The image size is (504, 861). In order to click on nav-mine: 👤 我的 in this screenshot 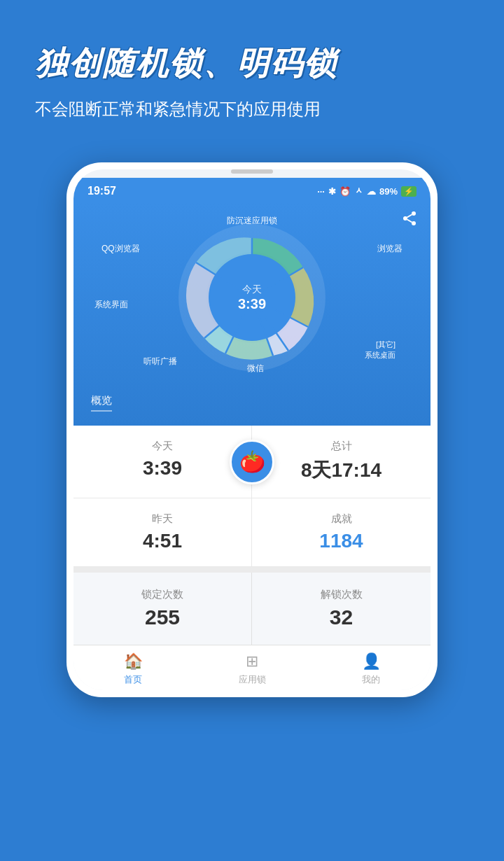, I will do `click(371, 669)`.